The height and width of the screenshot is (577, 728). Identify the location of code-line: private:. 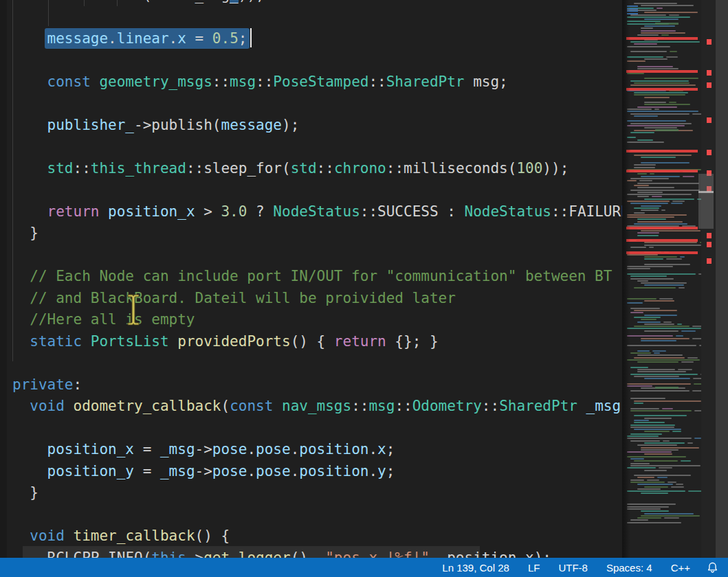
(47, 385).